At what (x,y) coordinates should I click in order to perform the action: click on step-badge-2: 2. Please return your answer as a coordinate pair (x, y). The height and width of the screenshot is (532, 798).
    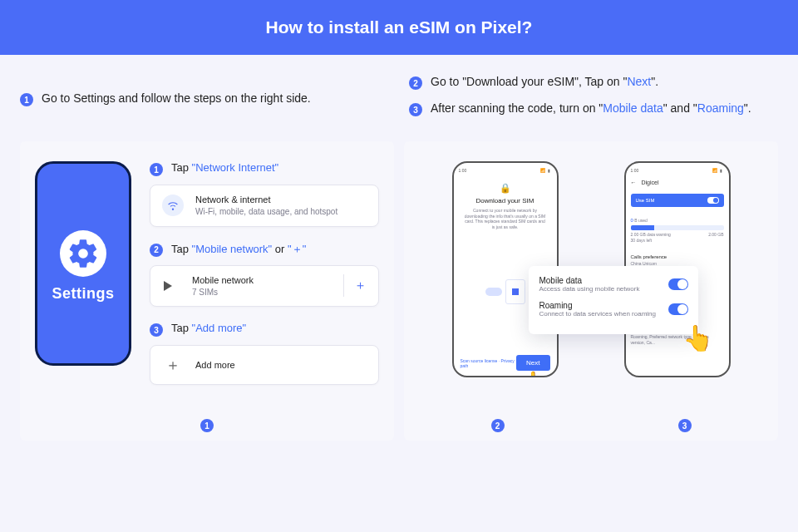
    Looking at the image, I should click on (416, 83).